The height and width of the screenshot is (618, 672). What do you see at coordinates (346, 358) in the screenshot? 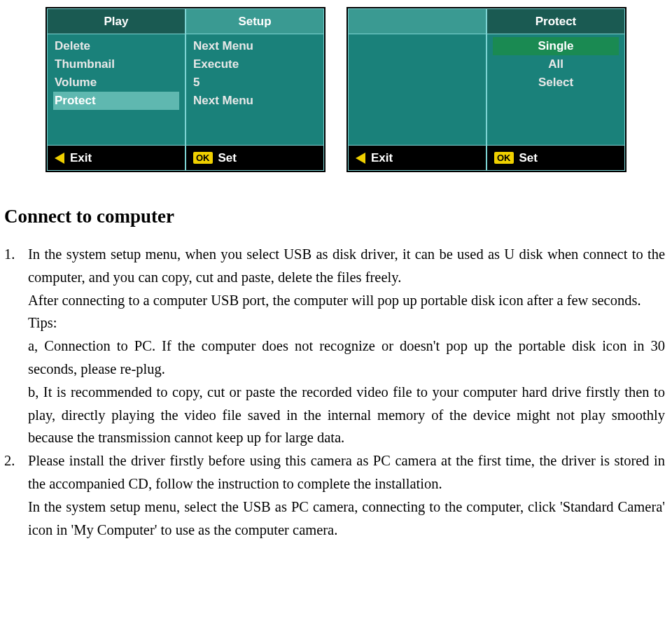
I see `paragraph: a, Connection to PC. If the computer doe…` at bounding box center [346, 358].